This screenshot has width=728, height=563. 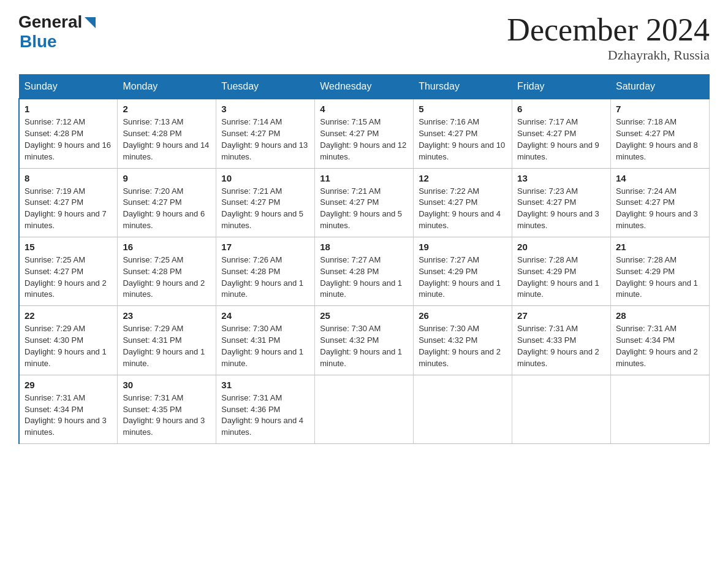 What do you see at coordinates (69, 87) in the screenshot?
I see `header-sunday: Sunday` at bounding box center [69, 87].